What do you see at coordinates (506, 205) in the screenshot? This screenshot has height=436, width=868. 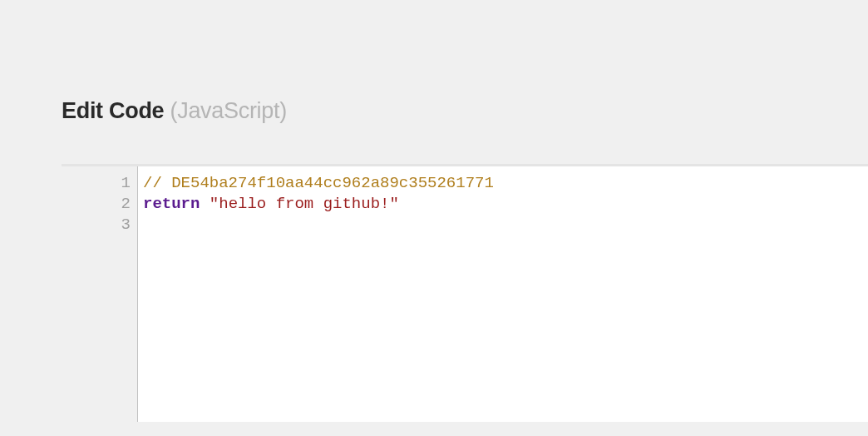 I see `code-line: return "hello from github!"` at bounding box center [506, 205].